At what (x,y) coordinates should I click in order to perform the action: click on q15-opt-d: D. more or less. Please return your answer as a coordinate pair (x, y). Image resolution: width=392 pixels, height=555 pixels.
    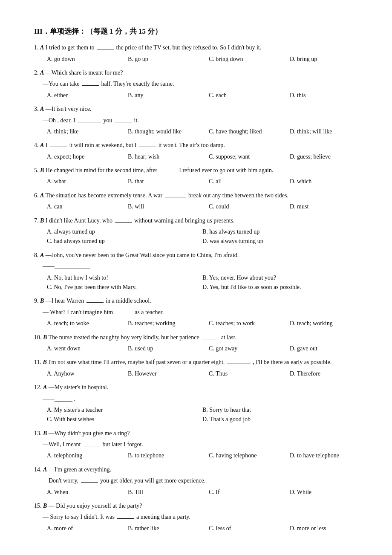
    Looking at the image, I should click on (324, 529).